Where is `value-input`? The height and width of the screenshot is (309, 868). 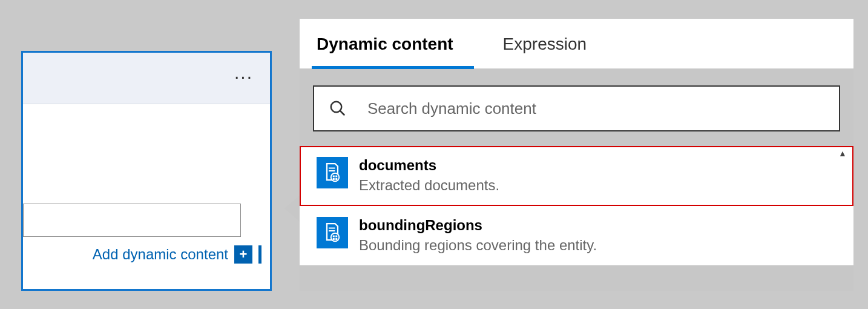
value-input is located at coordinates (132, 221).